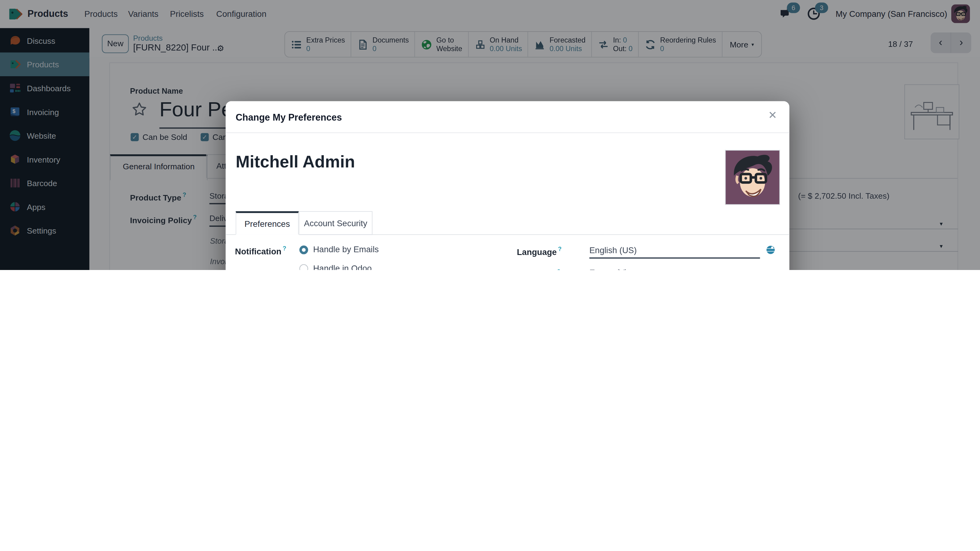 The width and height of the screenshot is (980, 551). What do you see at coordinates (539, 269) in the screenshot?
I see `timezone-label: Timezone?` at bounding box center [539, 269].